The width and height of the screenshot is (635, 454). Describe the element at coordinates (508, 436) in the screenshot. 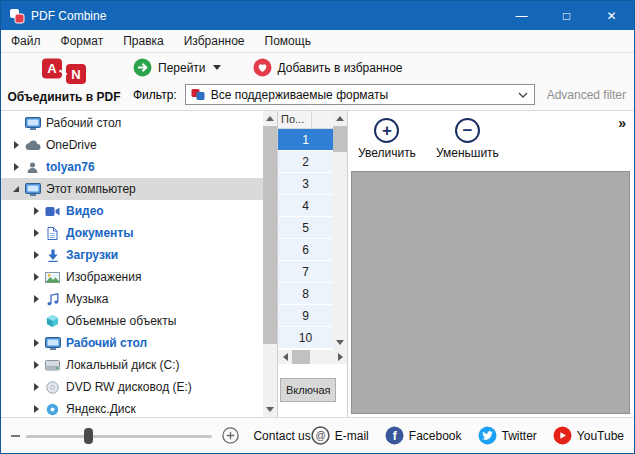

I see `social-link: Twitter` at that location.